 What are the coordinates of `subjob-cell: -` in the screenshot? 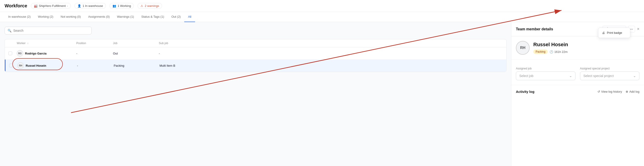 It's located at (180, 53).